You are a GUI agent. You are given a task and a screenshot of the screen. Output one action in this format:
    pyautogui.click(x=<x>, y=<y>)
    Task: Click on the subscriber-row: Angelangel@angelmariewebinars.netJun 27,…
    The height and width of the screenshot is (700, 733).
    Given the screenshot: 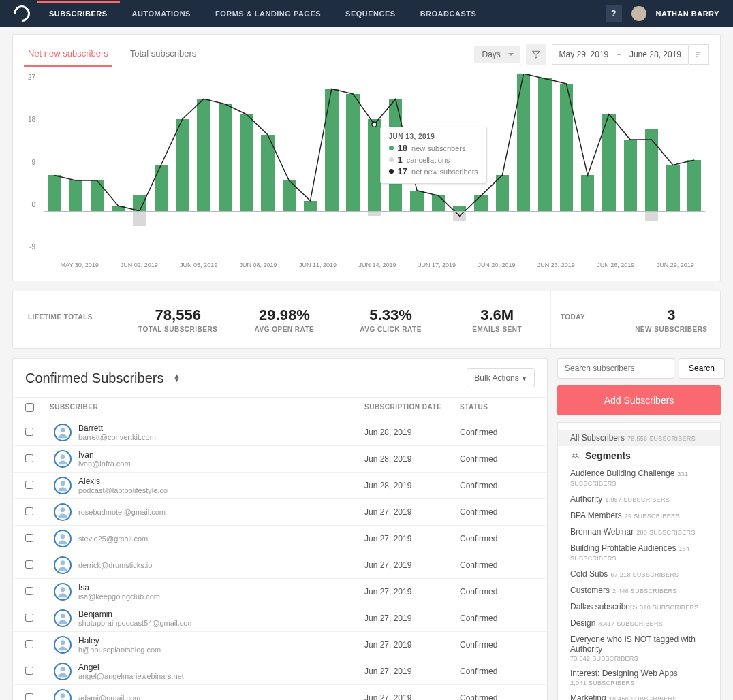 What is the action you would take?
    pyautogui.click(x=280, y=671)
    